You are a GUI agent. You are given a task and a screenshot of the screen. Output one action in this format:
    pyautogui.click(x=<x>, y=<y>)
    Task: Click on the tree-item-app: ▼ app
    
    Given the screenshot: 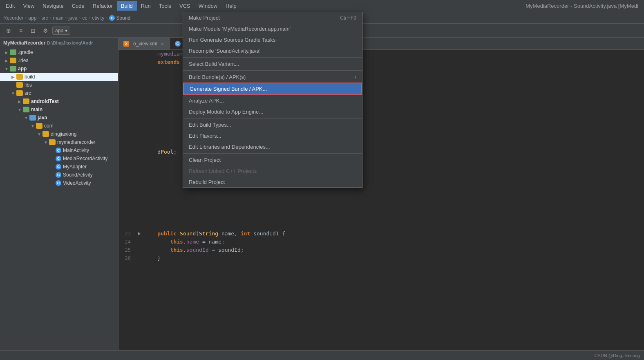 What is the action you would take?
    pyautogui.click(x=59, y=69)
    